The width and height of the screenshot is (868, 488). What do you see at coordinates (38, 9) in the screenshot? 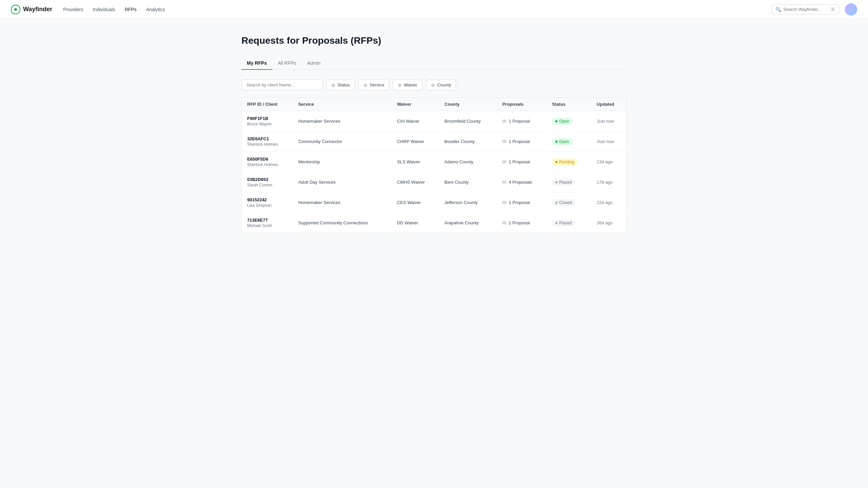
I see `logo-text: Wayfinder` at bounding box center [38, 9].